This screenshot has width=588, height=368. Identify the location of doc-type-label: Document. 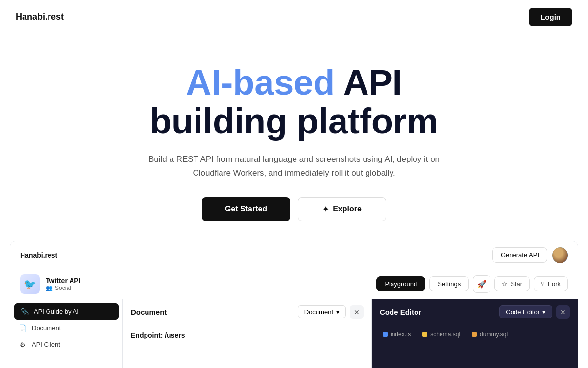
(318, 312).